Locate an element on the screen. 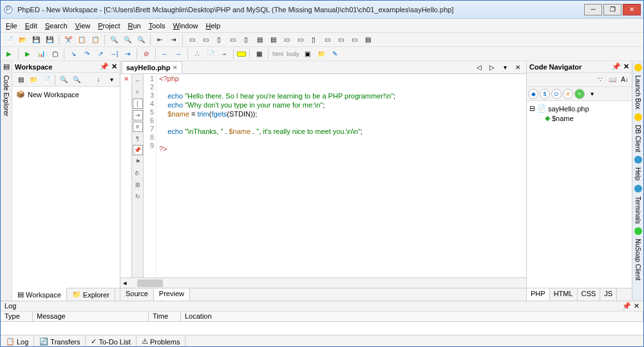 The height and width of the screenshot is (347, 644). close-file-icon: ✕ is located at coordinates (126, 79).